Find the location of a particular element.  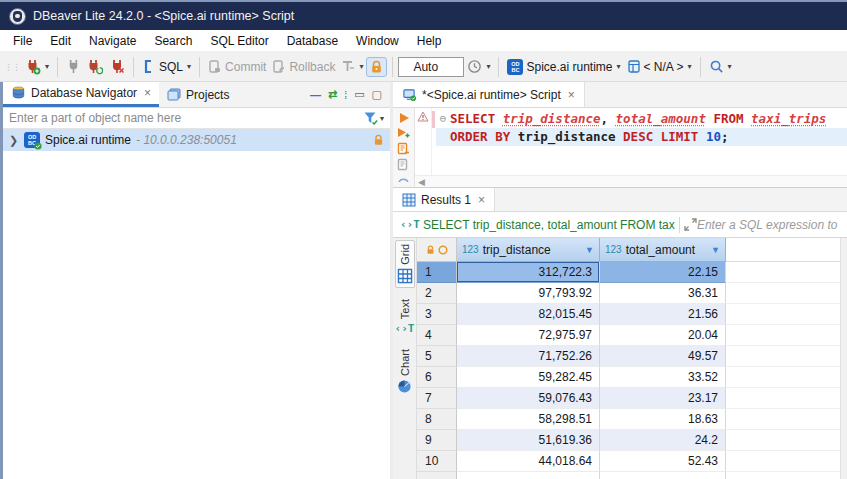

scroll-left-icon: ◀ is located at coordinates (420, 182).